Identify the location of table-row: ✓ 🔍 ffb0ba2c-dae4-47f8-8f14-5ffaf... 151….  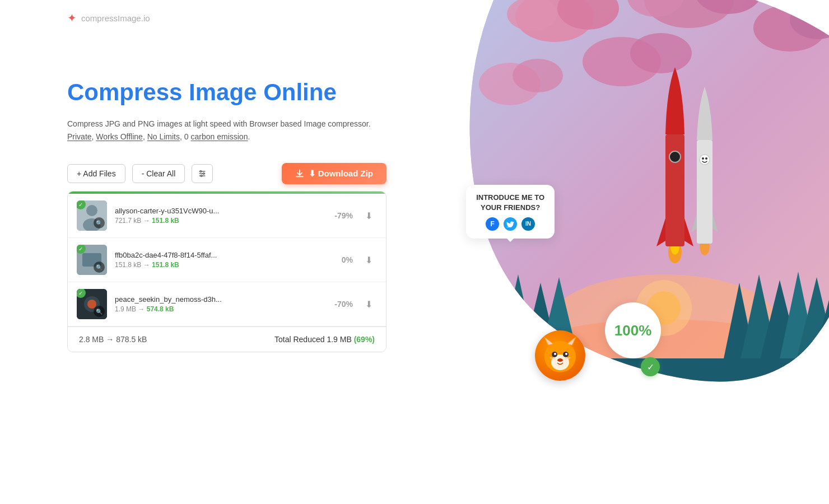
(227, 260).